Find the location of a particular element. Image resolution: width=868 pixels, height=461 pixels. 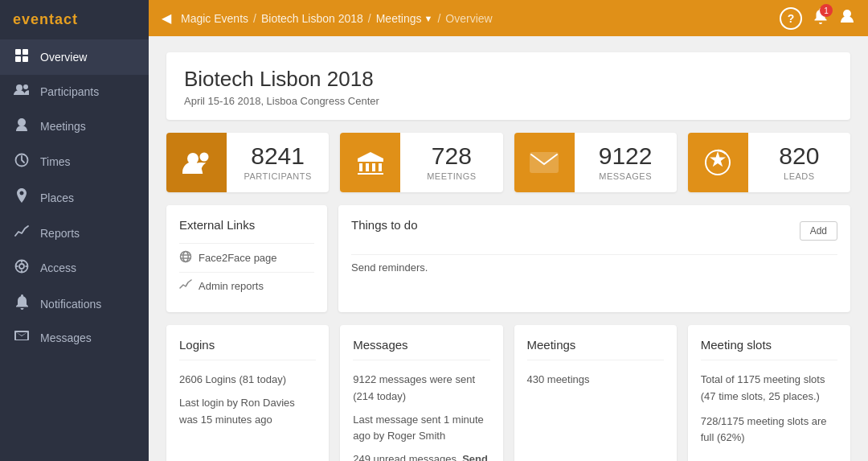

messages-line2: Last message sent 1 minute ago by Roger … is located at coordinates (421, 429).